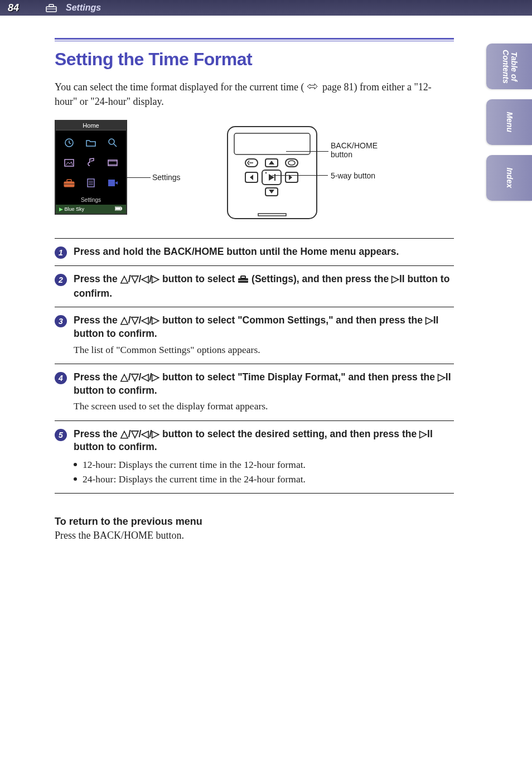  I want to click on search-icon, so click(113, 143).